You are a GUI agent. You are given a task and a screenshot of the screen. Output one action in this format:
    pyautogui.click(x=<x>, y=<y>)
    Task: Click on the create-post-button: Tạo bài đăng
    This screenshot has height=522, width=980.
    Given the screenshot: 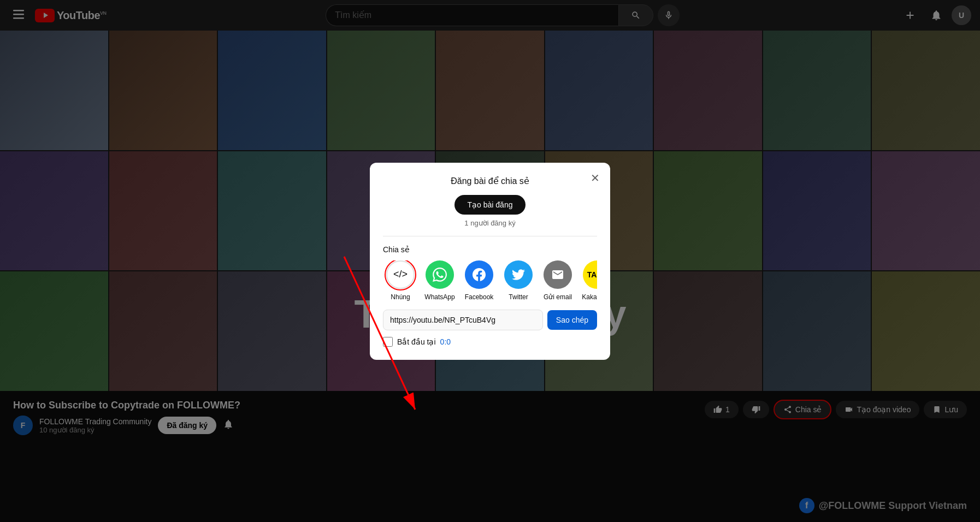 What is the action you would take?
    pyautogui.click(x=491, y=205)
    